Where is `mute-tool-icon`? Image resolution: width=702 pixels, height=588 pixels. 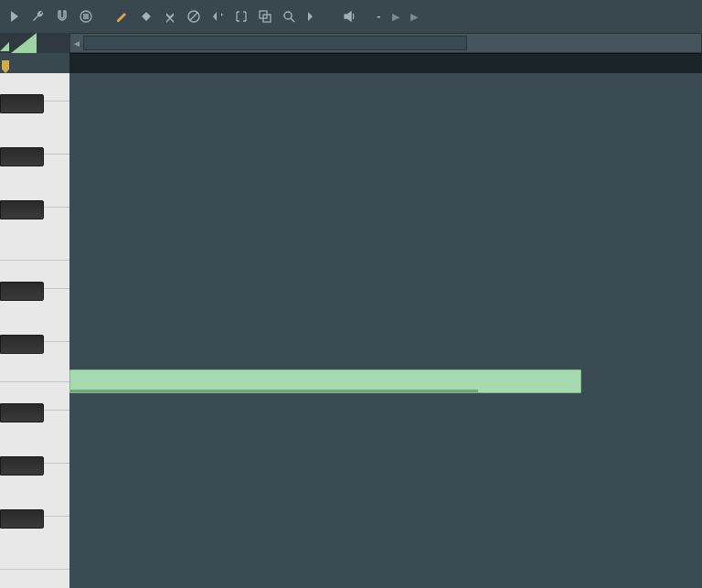 mute-tool-icon is located at coordinates (194, 16).